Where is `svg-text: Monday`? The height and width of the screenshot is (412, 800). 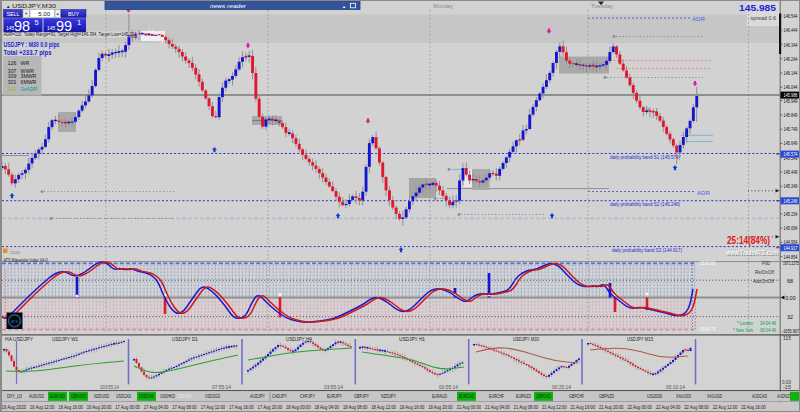
svg-text: Monday is located at coordinates (443, 6).